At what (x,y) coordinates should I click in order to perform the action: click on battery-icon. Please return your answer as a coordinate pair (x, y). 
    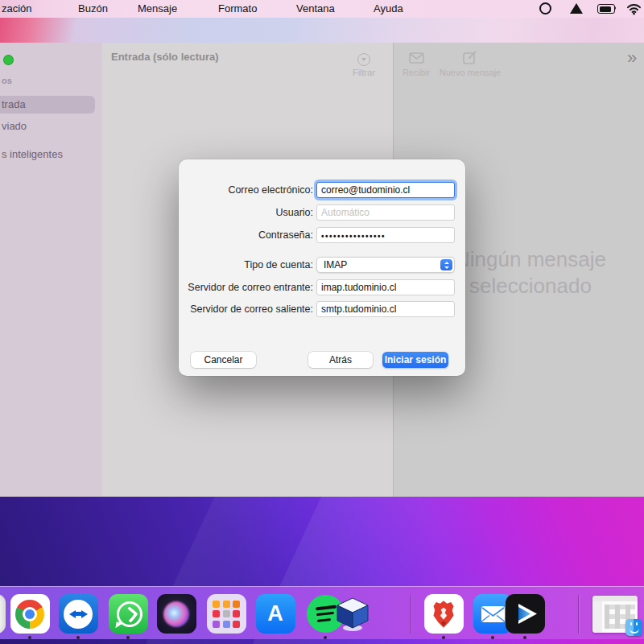
    Looking at the image, I should click on (608, 9).